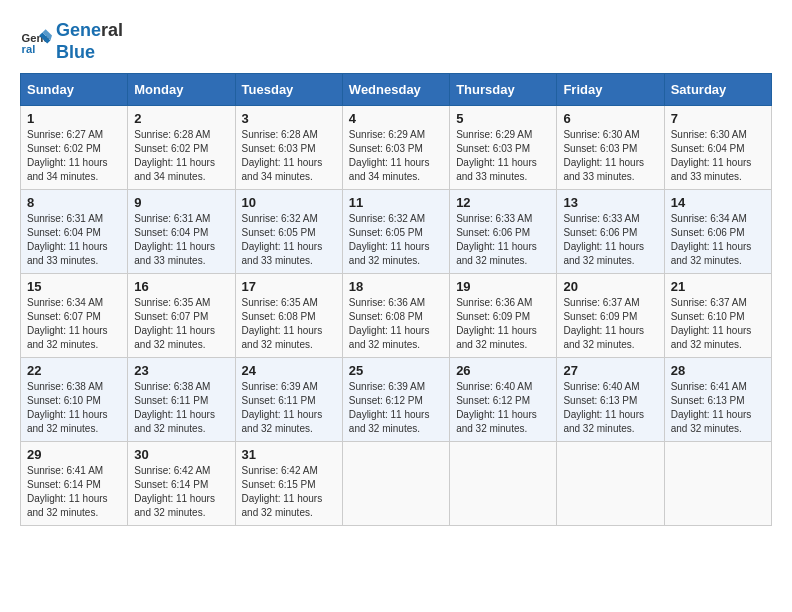 This screenshot has width=792, height=612. Describe the element at coordinates (396, 202) in the screenshot. I see `day-number: 11` at that location.